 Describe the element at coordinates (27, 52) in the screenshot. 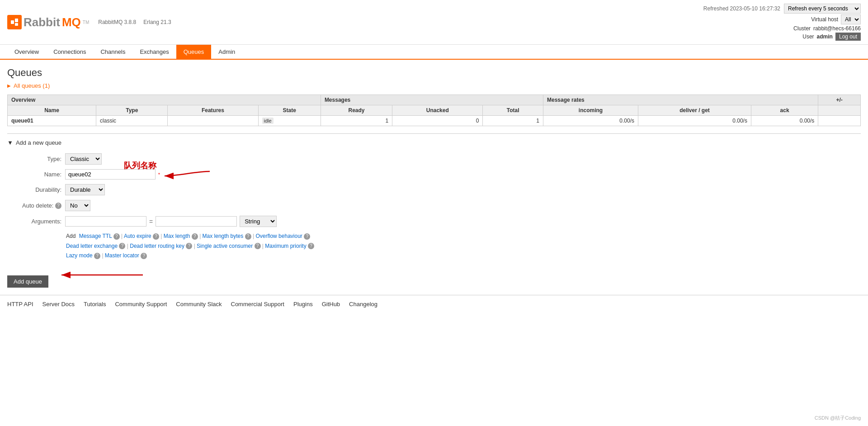

I see `nav-overview: Overview` at that location.